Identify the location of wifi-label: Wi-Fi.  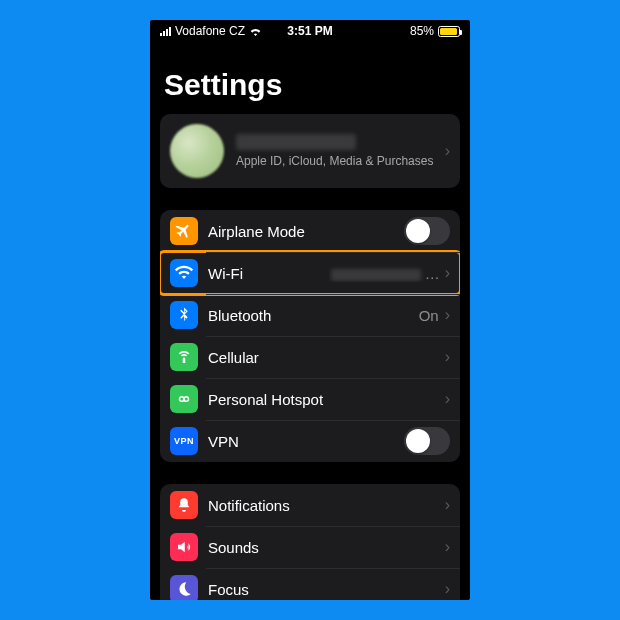
(268, 274).